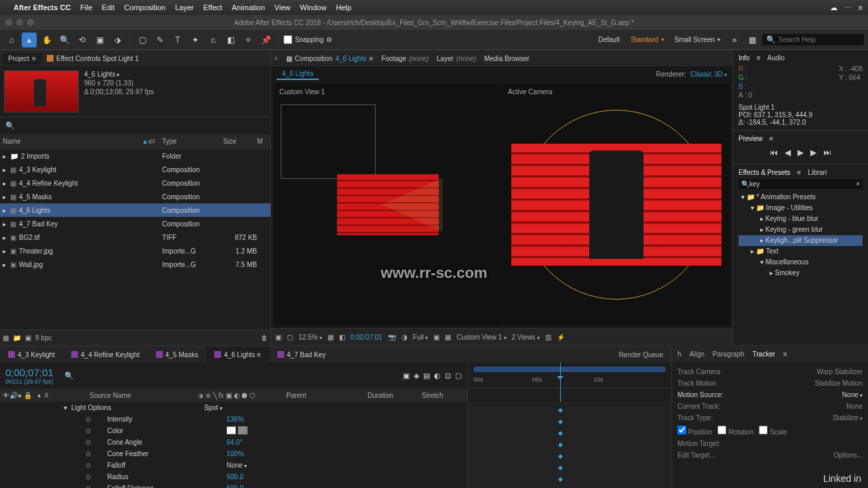 This screenshot has height=488, width=868. What do you see at coordinates (697, 40) in the screenshot?
I see `workspace-screen: Small Screen` at bounding box center [697, 40].